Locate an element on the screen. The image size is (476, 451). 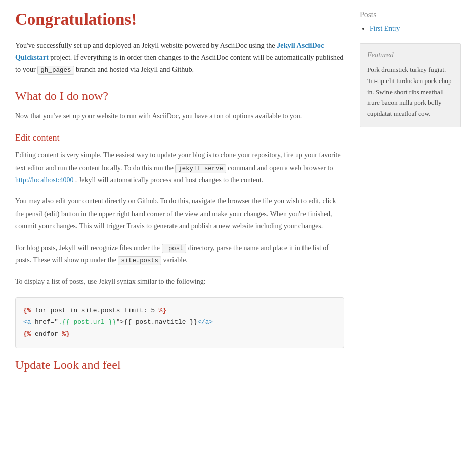
edit-para4: To display a list of posts, use Jekyll s… is located at coordinates (180, 282).